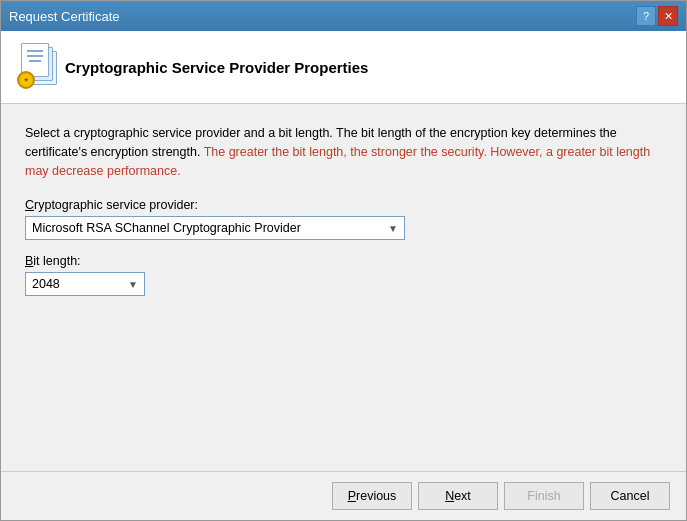  Describe the element at coordinates (344, 68) in the screenshot. I see `header-area: ★ Cryptographic Service Provider Propert…` at that location.